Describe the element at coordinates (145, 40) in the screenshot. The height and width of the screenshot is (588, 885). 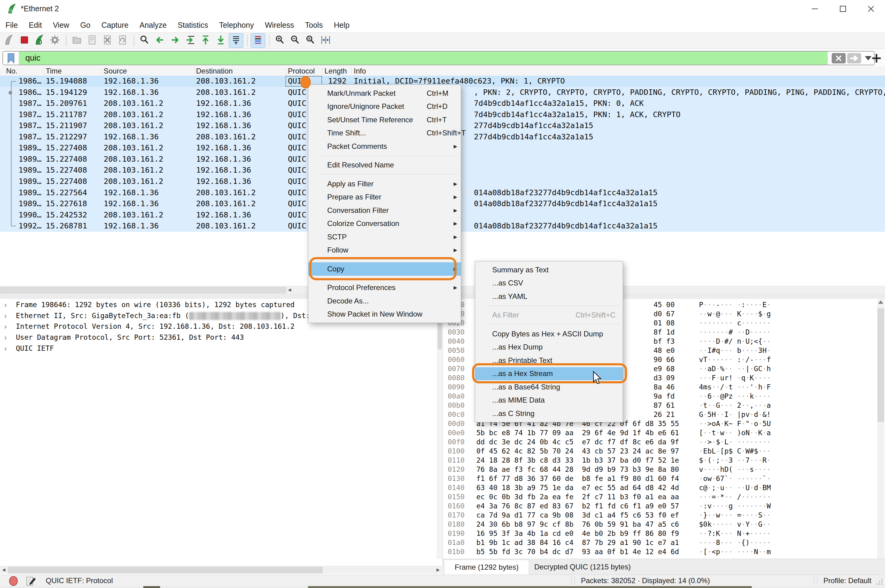
I see `find-packet-button` at that location.